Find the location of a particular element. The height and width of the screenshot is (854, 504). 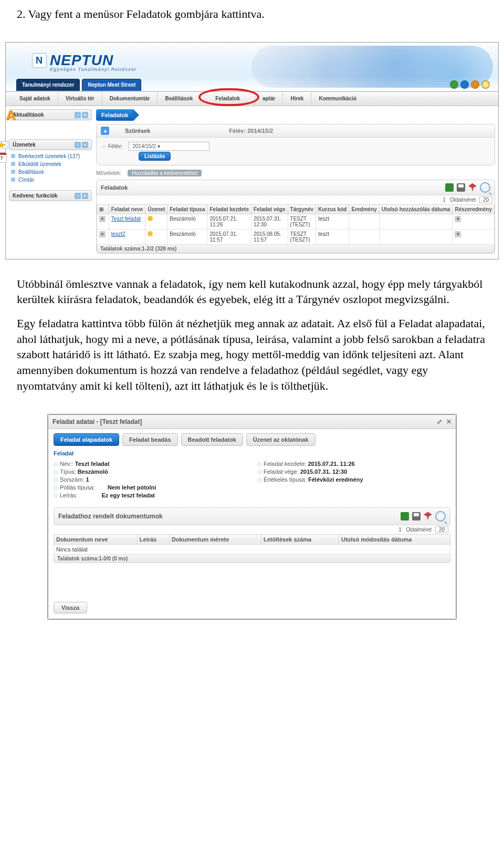

col-uzenet: Üzenet is located at coordinates (156, 209).